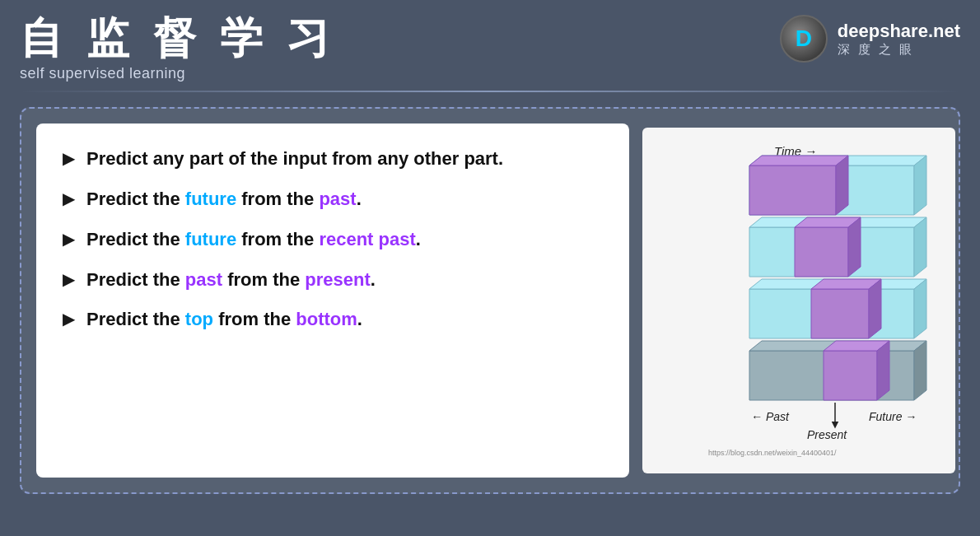 This screenshot has width=980, height=536. What do you see at coordinates (827, 435) in the screenshot?
I see `present-label: Present` at bounding box center [827, 435].